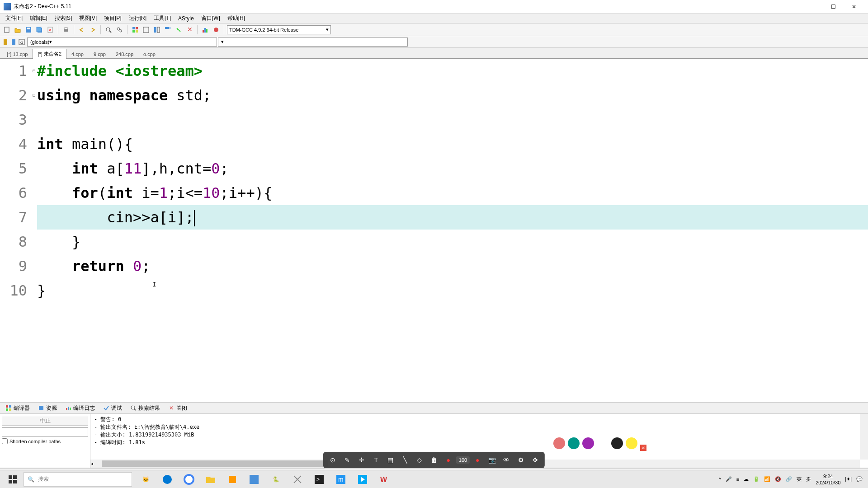 Image resolution: width=868 pixels, height=488 pixels. Describe the element at coordinates (333, 460) in the screenshot. I see `cursor-icon: ⊙` at that location.